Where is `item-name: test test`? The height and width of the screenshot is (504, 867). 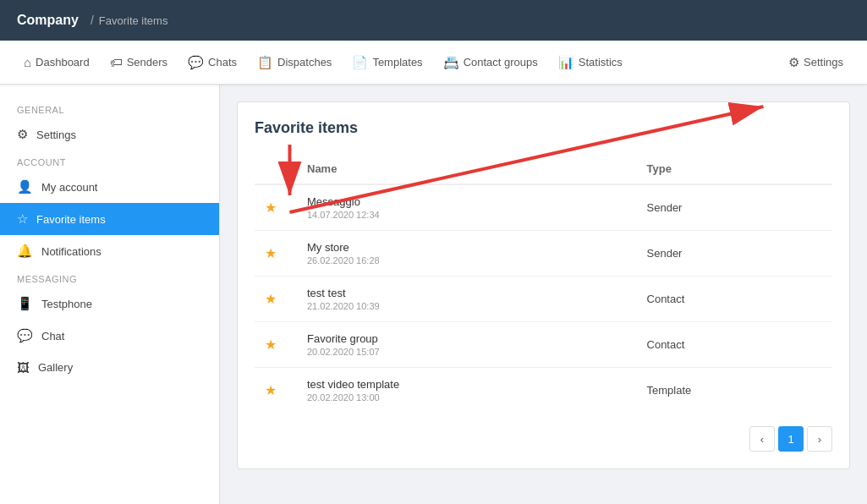 item-name: test test is located at coordinates (467, 293).